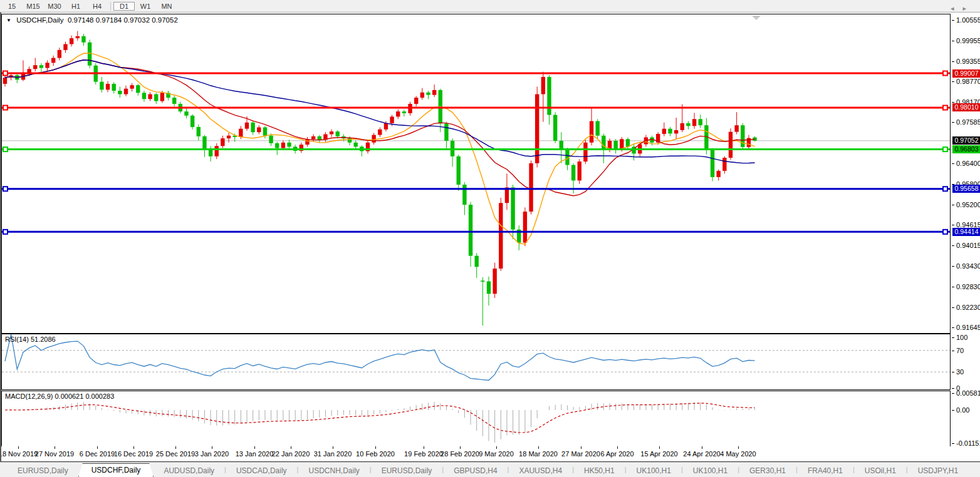 This screenshot has height=477, width=980. What do you see at coordinates (145, 6) in the screenshot?
I see `timeframe-button-w1: W1` at bounding box center [145, 6].